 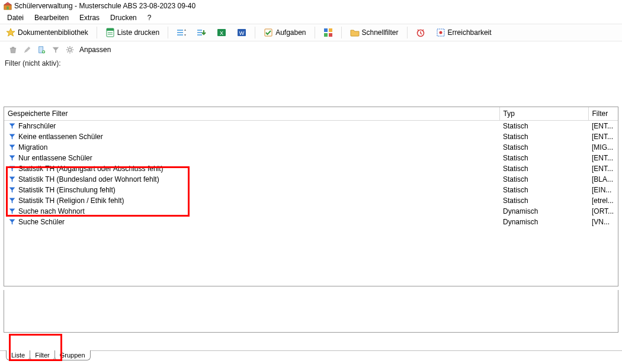 What do you see at coordinates (252, 114) in the screenshot?
I see `col-header-name: Gespeicherte Filter` at bounding box center [252, 114].